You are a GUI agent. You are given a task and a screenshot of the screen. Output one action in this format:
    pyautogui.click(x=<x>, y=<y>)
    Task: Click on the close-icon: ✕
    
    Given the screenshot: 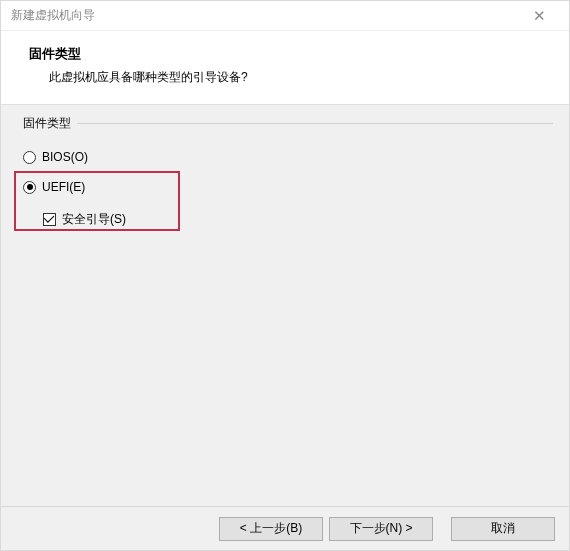 What is the action you would take?
    pyautogui.click(x=540, y=16)
    